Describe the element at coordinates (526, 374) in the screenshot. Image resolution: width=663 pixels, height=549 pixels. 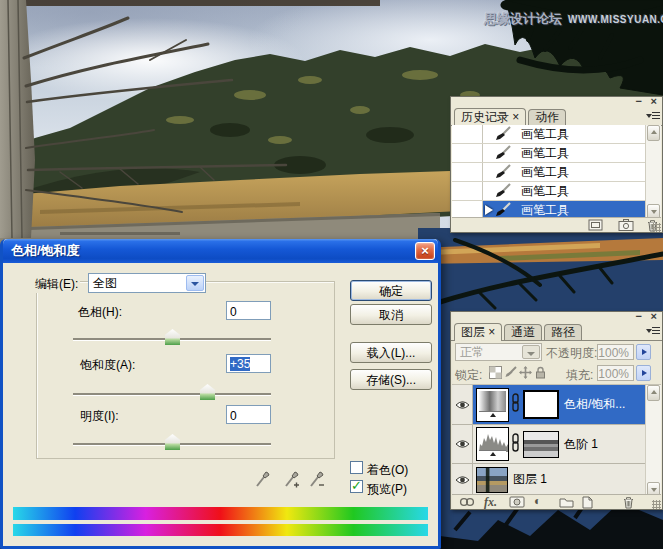
I see `lock-position-icon` at that location.